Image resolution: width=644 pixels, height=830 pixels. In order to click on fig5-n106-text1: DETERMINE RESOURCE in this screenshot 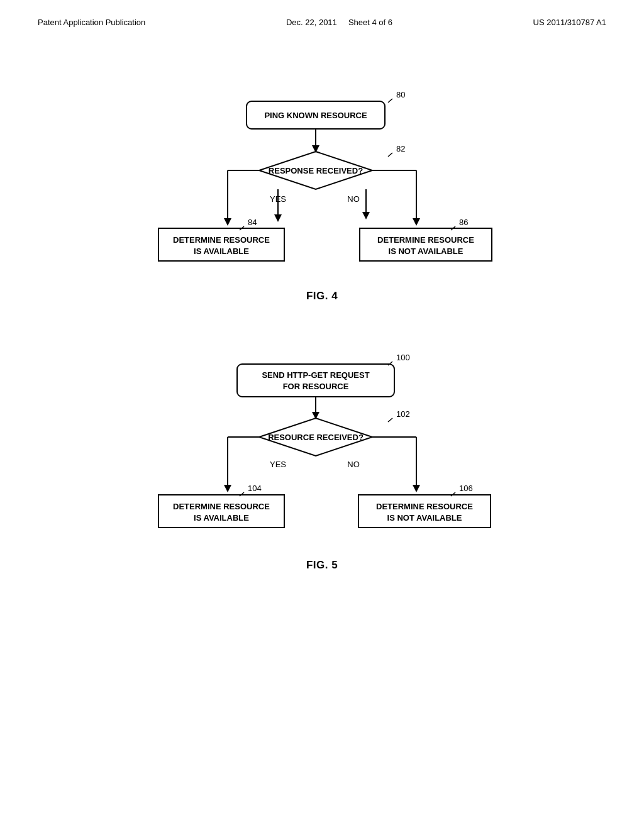, I will do `click(425, 507)`.